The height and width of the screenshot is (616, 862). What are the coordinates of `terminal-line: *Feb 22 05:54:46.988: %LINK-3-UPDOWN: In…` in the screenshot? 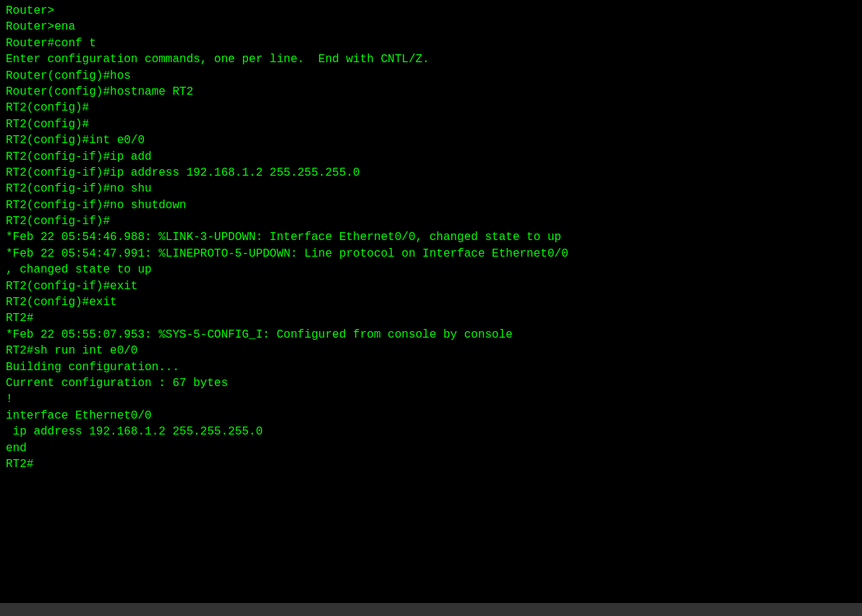 It's located at (431, 237).